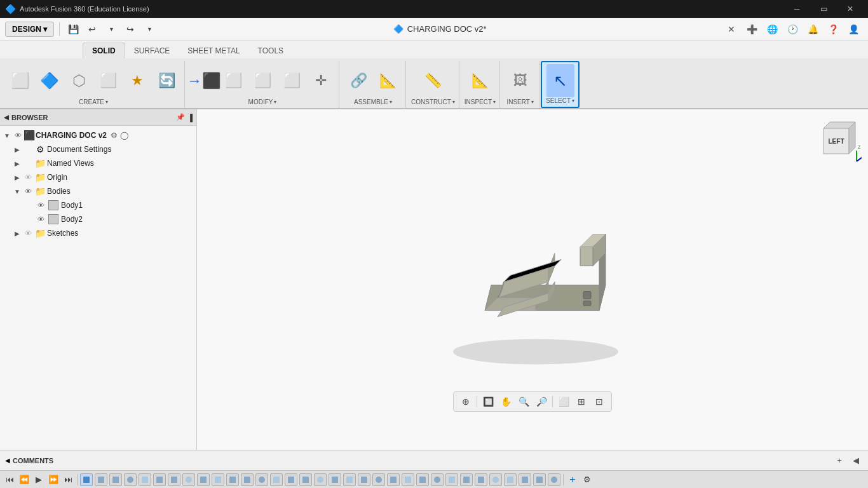 This screenshot has height=488, width=868. What do you see at coordinates (41, 205) in the screenshot?
I see `tree-eye-body1: 👁` at bounding box center [41, 205].